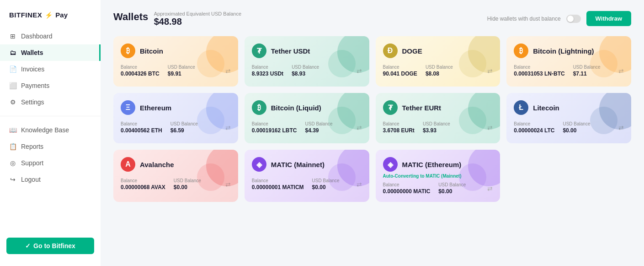  What do you see at coordinates (576, 130) in the screenshot?
I see `usd-balance-ltc: $0.00` at bounding box center [576, 130].